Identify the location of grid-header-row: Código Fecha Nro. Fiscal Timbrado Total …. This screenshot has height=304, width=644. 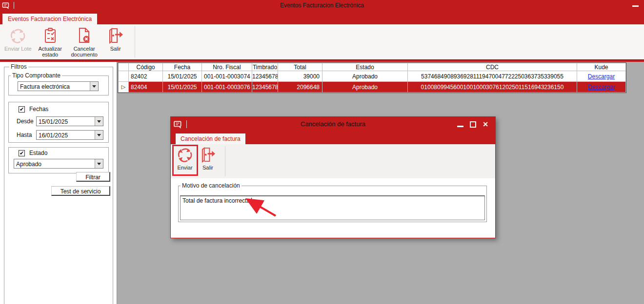
(372, 67).